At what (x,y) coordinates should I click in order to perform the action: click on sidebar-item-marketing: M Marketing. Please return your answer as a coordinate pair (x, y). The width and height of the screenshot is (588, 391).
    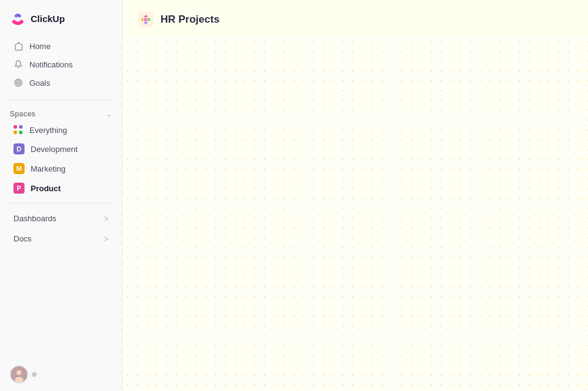
    Looking at the image, I should click on (61, 169).